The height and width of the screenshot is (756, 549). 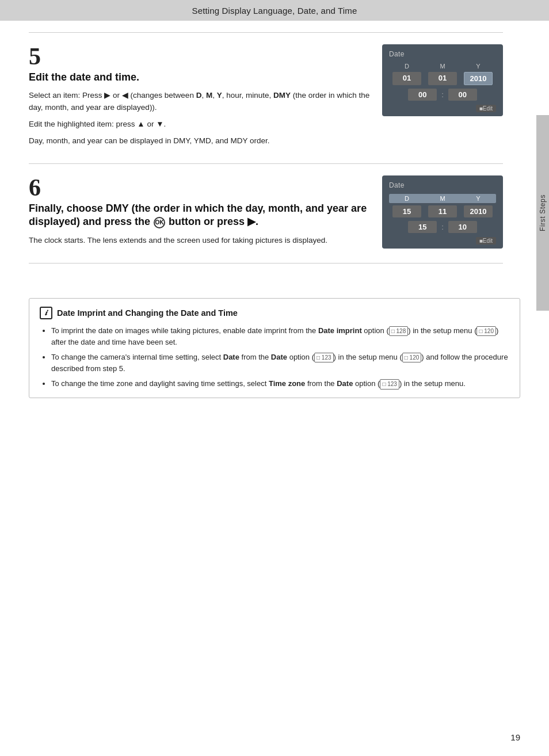 What do you see at coordinates (412, 358) in the screenshot?
I see `ref-120b: □ 120` at bounding box center [412, 358].